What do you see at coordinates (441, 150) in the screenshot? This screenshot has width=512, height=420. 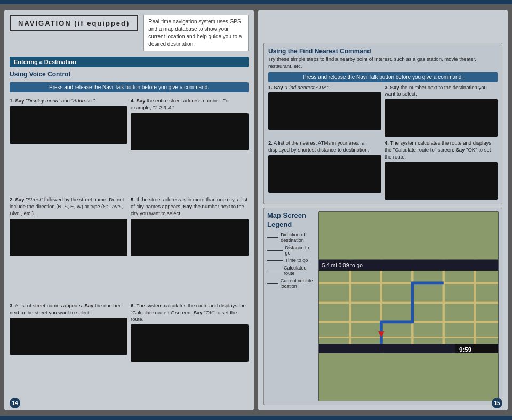 I see `find-step-4-text: 4. The system calculates the route and d…` at bounding box center [441, 150].